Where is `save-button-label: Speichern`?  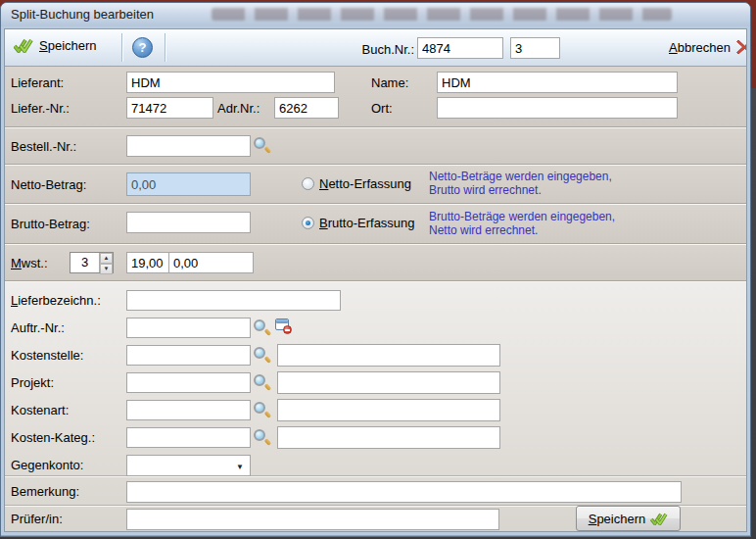 save-button-label: Speichern is located at coordinates (617, 519).